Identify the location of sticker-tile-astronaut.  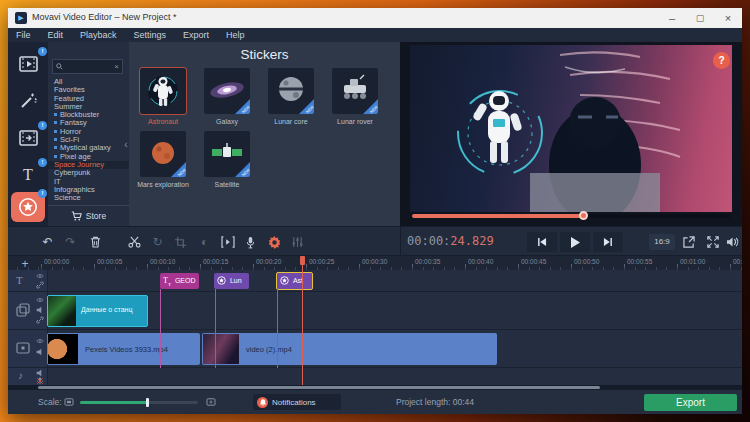
(163, 91).